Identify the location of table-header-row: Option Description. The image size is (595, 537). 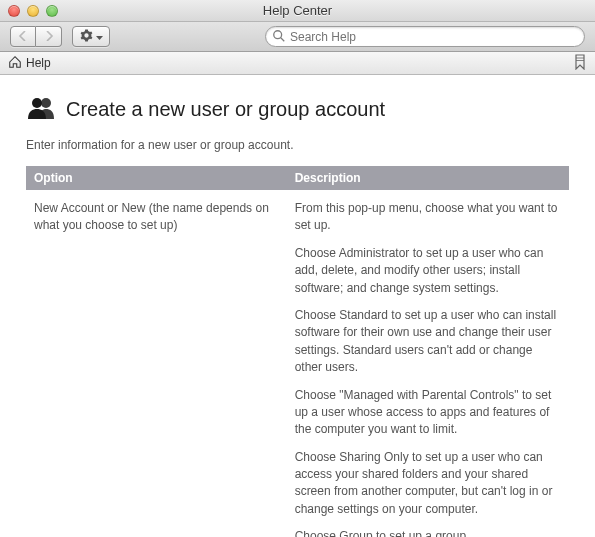
(298, 178).